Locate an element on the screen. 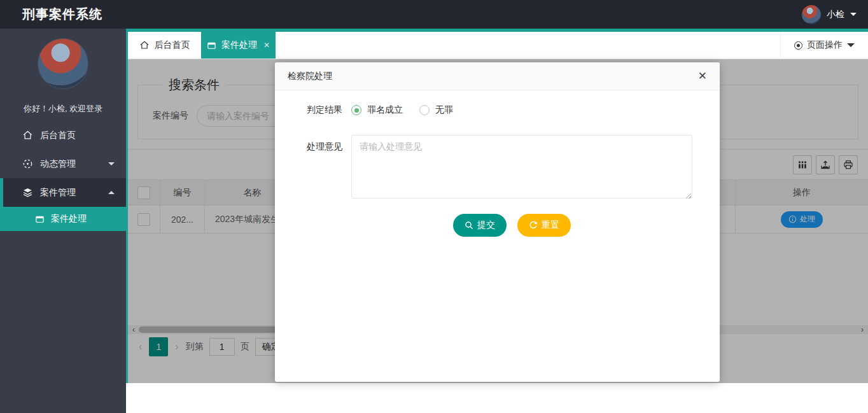 The width and height of the screenshot is (868, 413). tab-home: 后台首页 is located at coordinates (164, 45).